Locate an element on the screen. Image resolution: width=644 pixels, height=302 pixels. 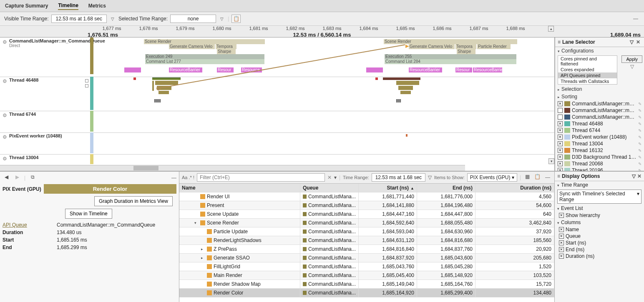
hamburger-icon: ≡ is located at coordinates (559, 42).